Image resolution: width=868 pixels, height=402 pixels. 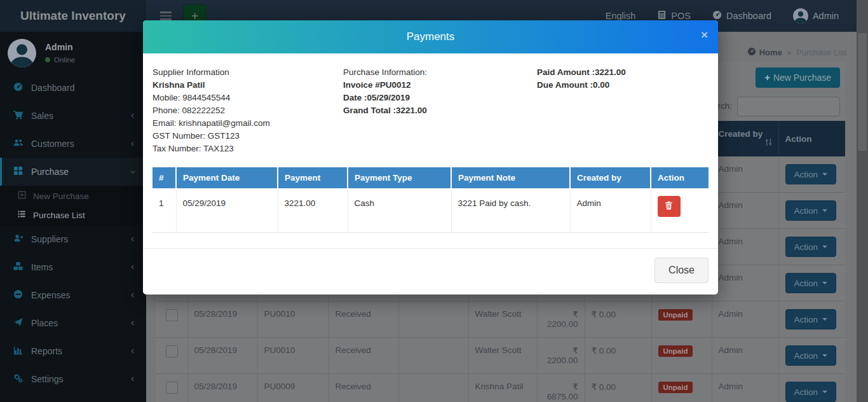 I want to click on supplier-gst: GST Number: GST123, so click(x=248, y=136).